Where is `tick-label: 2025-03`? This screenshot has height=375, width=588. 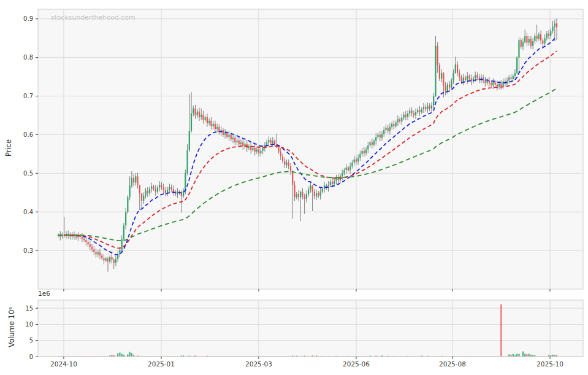 tick-label: 2025-03 is located at coordinates (259, 364).